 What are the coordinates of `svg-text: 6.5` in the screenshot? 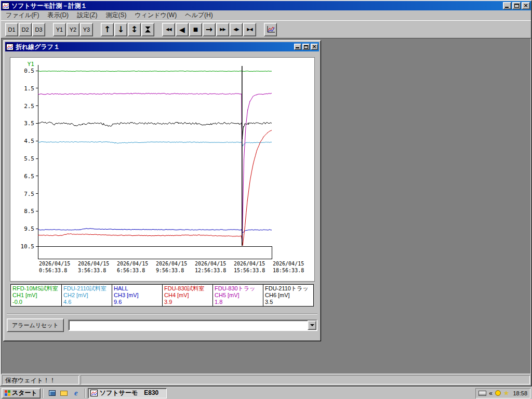 It's located at (29, 177).